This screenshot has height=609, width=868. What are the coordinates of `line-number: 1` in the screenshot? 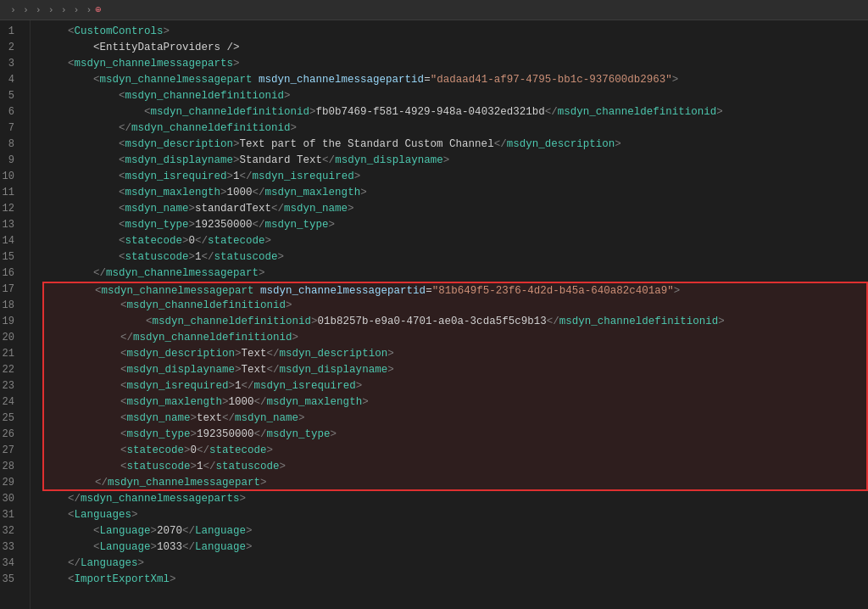 It's located at (10, 32).